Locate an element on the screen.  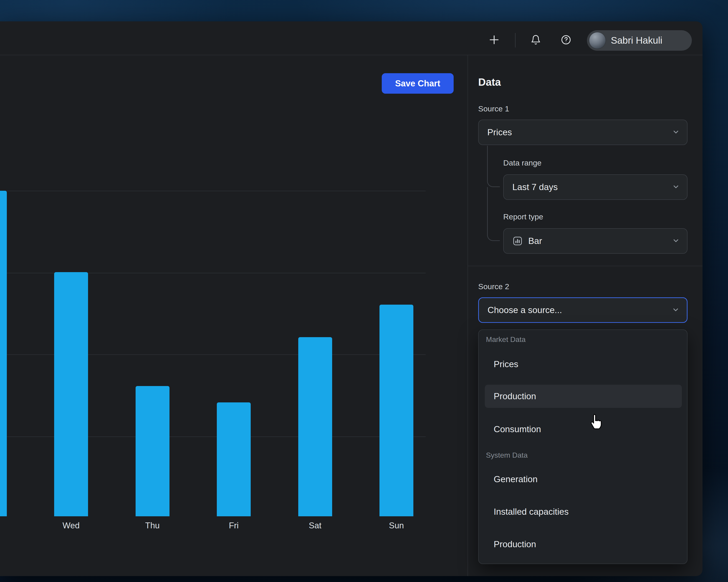
menu-item-production: Production is located at coordinates (583, 396).